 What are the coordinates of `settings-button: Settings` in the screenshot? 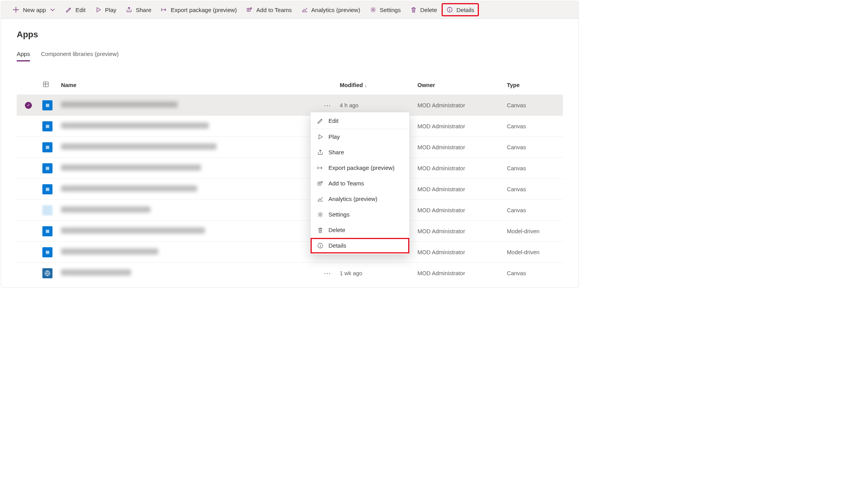 It's located at (385, 10).